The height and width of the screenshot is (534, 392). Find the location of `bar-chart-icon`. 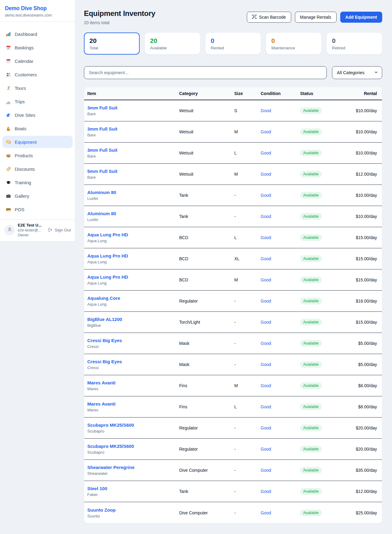

bar-chart-icon is located at coordinates (8, 34).